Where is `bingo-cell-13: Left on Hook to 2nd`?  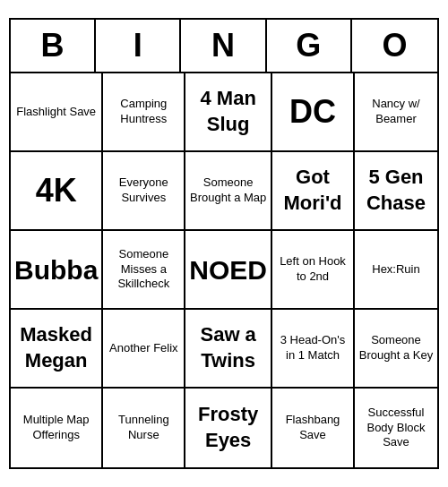 bingo-cell-13: Left on Hook to 2nd is located at coordinates (314, 270).